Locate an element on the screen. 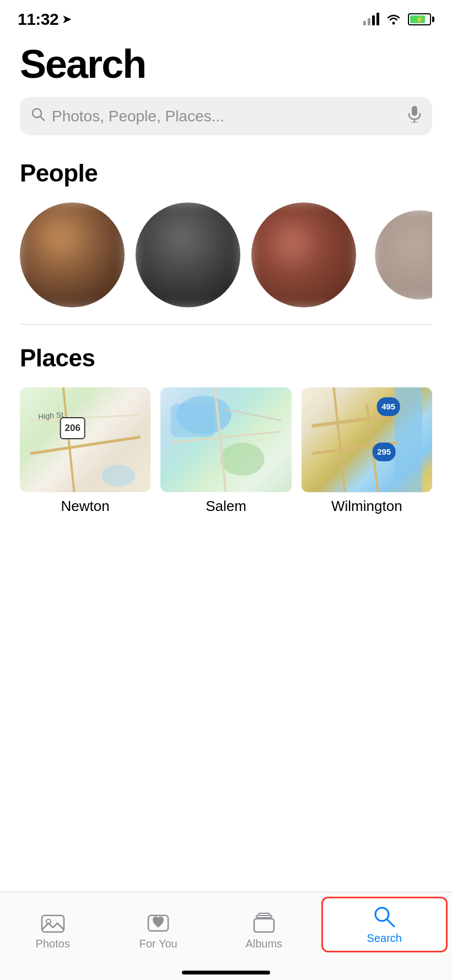 The width and height of the screenshot is (452, 980). home-indicator is located at coordinates (226, 972).